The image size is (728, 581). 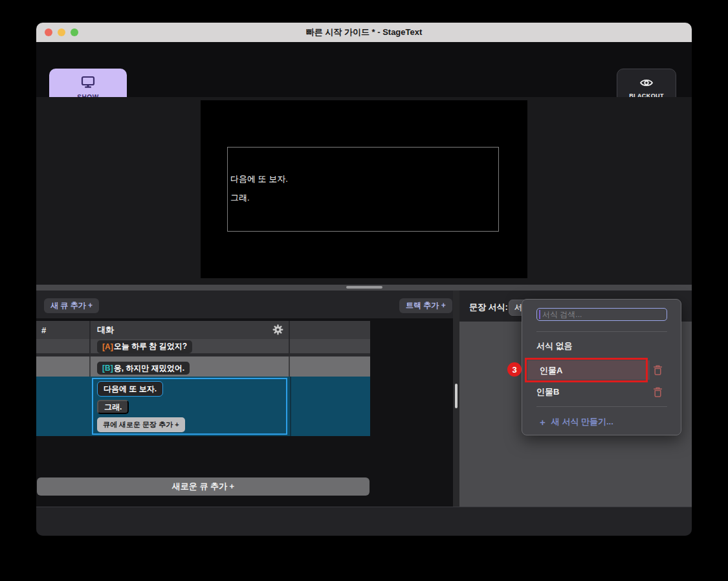 I want to click on cue-table: # 대화, so click(x=203, y=378).